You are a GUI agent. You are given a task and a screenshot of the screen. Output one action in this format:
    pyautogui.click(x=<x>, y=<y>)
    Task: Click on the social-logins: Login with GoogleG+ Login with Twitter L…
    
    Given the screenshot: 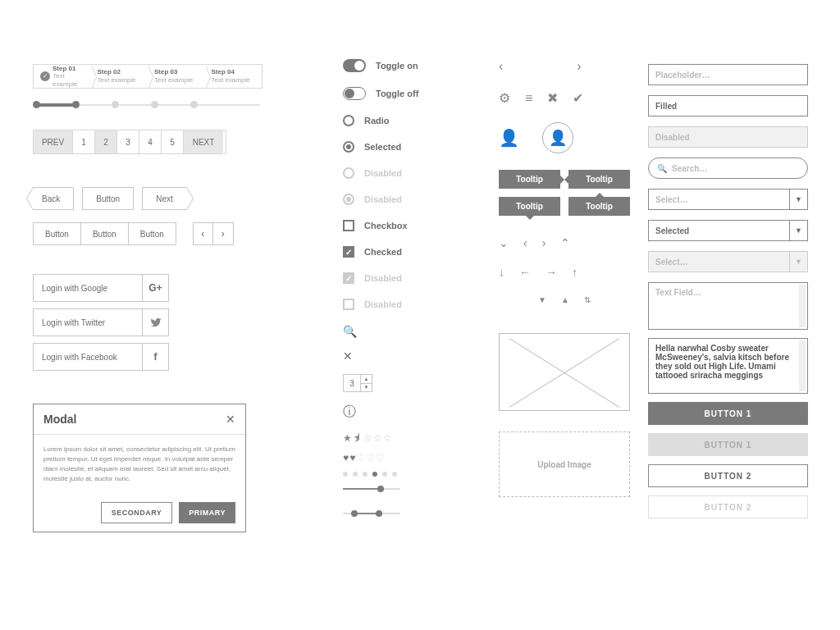 What is the action you would take?
    pyautogui.click(x=148, y=322)
    